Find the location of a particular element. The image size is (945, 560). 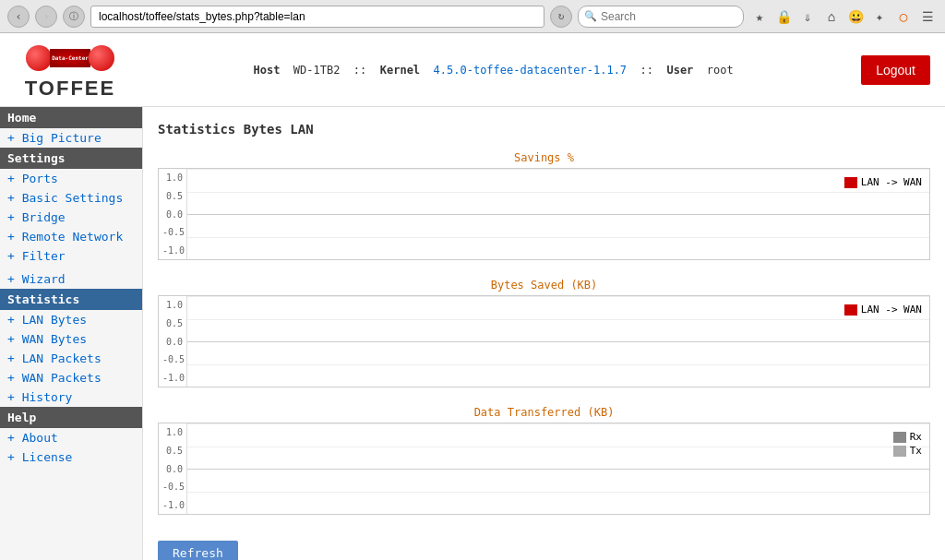

y-min-2: -1.0 is located at coordinates (173, 378).